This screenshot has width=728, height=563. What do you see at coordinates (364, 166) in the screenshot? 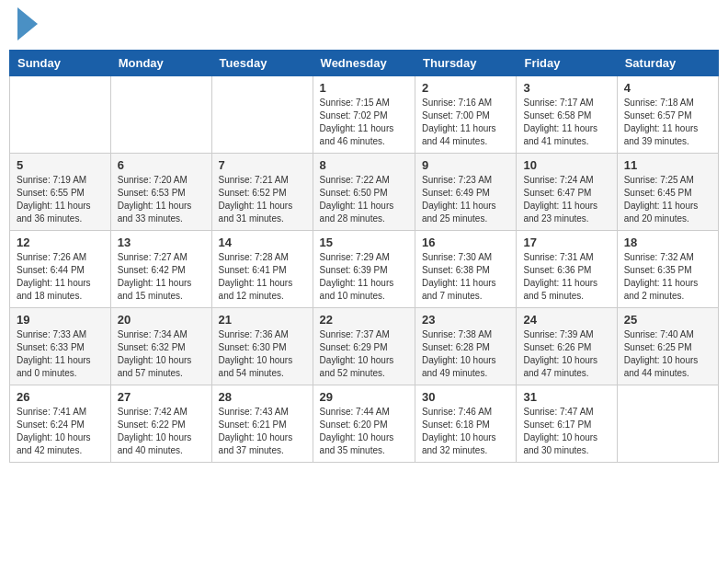
I see `day-number: 8` at bounding box center [364, 166].